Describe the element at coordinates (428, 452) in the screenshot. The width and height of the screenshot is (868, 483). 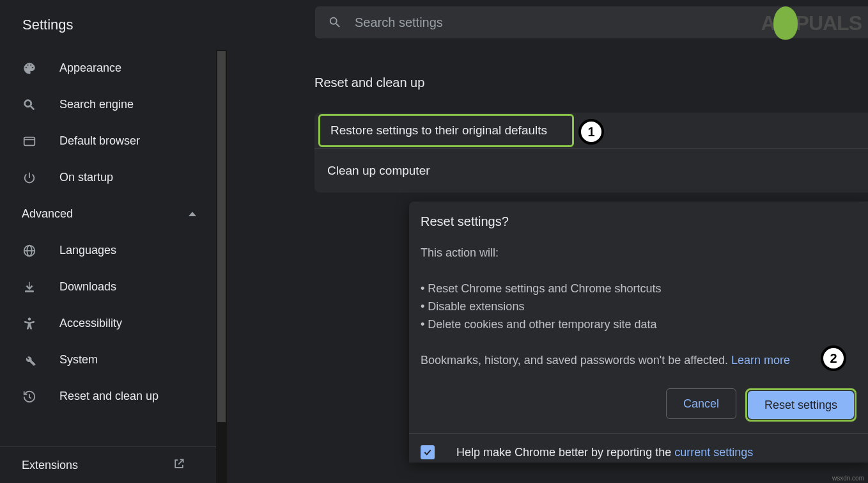
I see `checkbox-checked-icon` at that location.